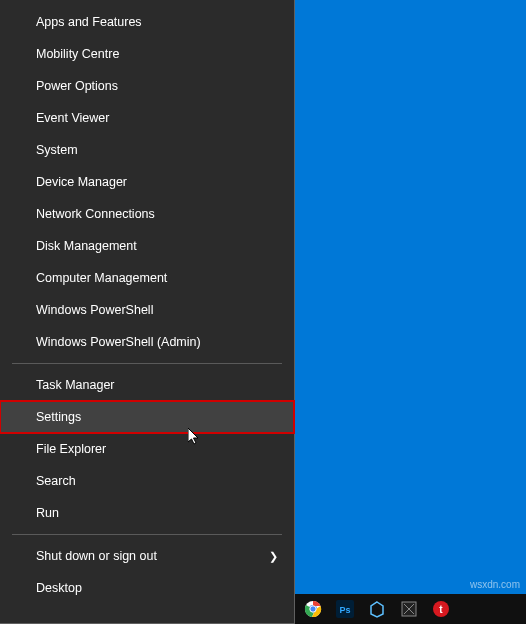 The image size is (526, 624). What do you see at coordinates (147, 588) in the screenshot?
I see `menu-item-desktop: Desktop` at bounding box center [147, 588].